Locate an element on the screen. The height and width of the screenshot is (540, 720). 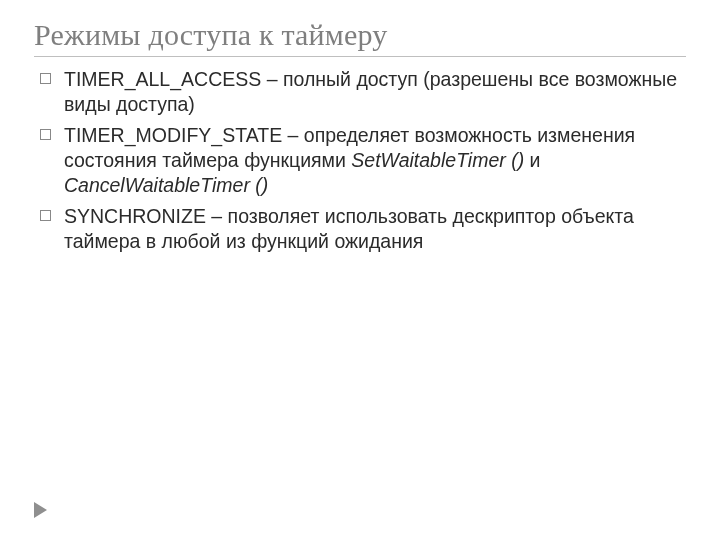
arrow-right-icon is located at coordinates (40, 510).